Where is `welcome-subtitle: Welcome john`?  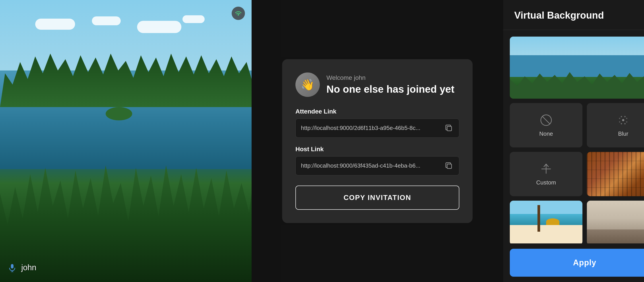 welcome-subtitle: Welcome john is located at coordinates (390, 78).